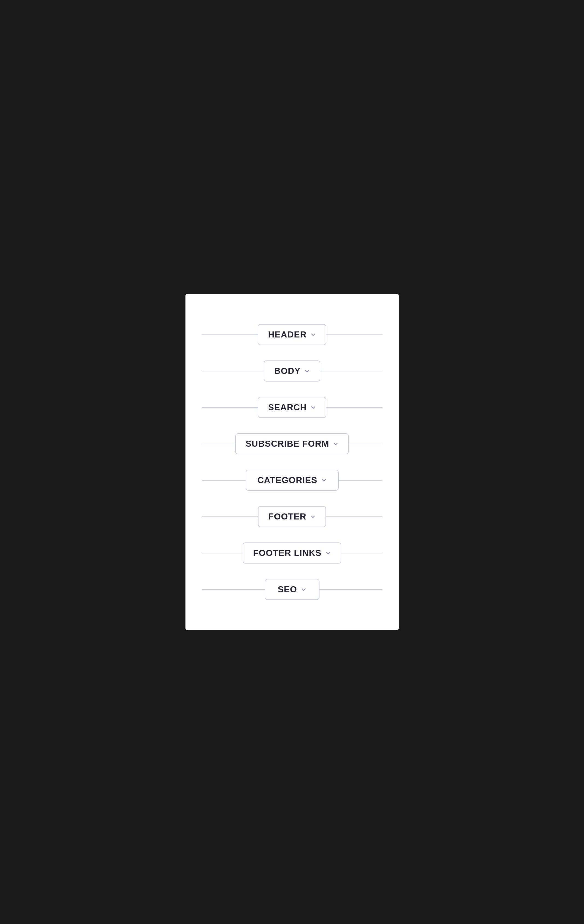 The width and height of the screenshot is (584, 924). Describe the element at coordinates (292, 589) in the screenshot. I see `seo-button: SEO` at that location.